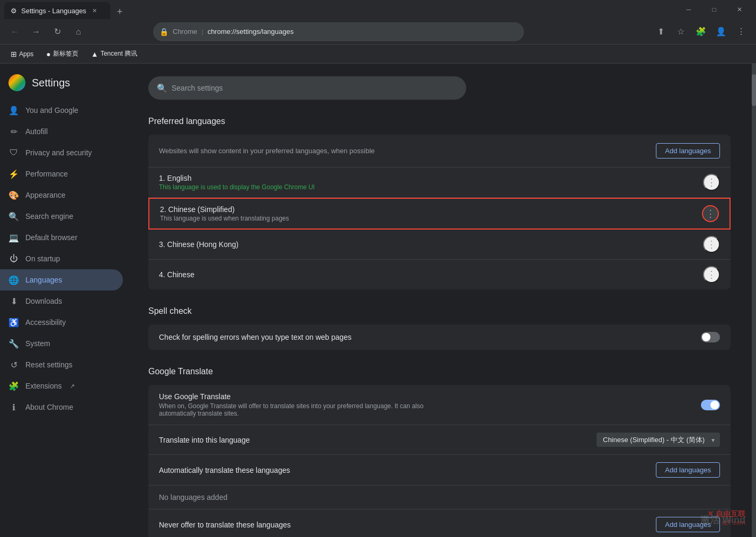 The width and height of the screenshot is (756, 537). Describe the element at coordinates (61, 344) in the screenshot. I see `sidebar-item-system: 🔧 System` at that location.